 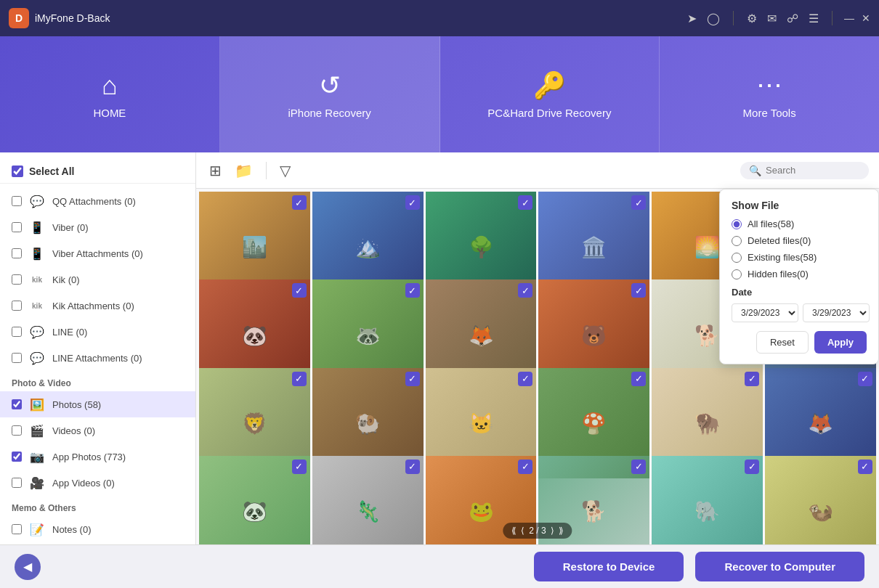 What do you see at coordinates (17, 332) in the screenshot?
I see `line-checkbox` at bounding box center [17, 332].